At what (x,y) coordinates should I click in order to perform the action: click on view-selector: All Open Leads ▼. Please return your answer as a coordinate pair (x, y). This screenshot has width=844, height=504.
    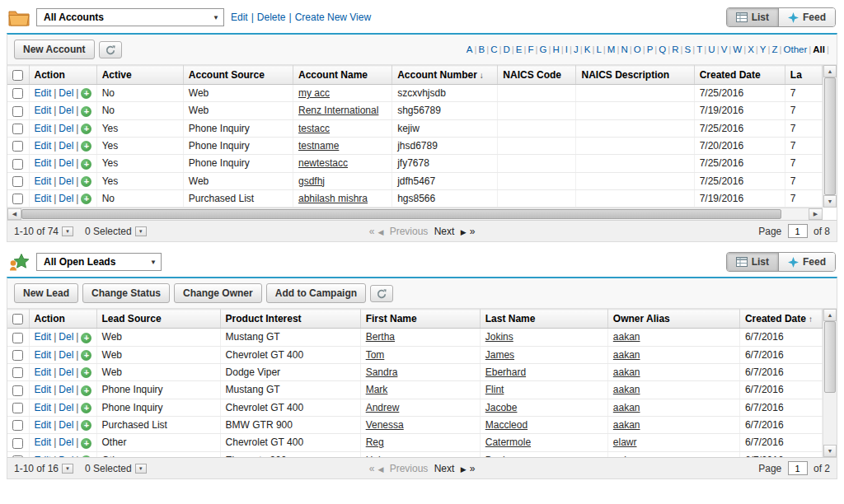
    Looking at the image, I should click on (99, 262).